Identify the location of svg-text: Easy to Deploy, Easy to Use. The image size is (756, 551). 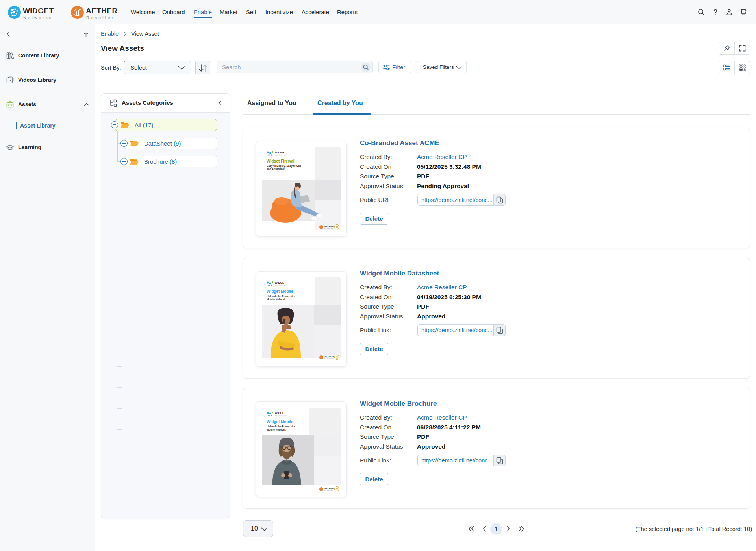
(284, 166).